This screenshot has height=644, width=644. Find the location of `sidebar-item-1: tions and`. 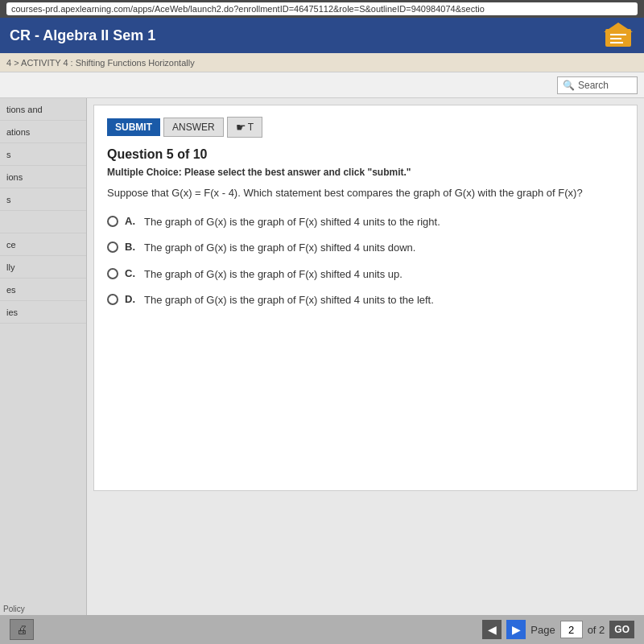

sidebar-item-1: tions and is located at coordinates (43, 109).